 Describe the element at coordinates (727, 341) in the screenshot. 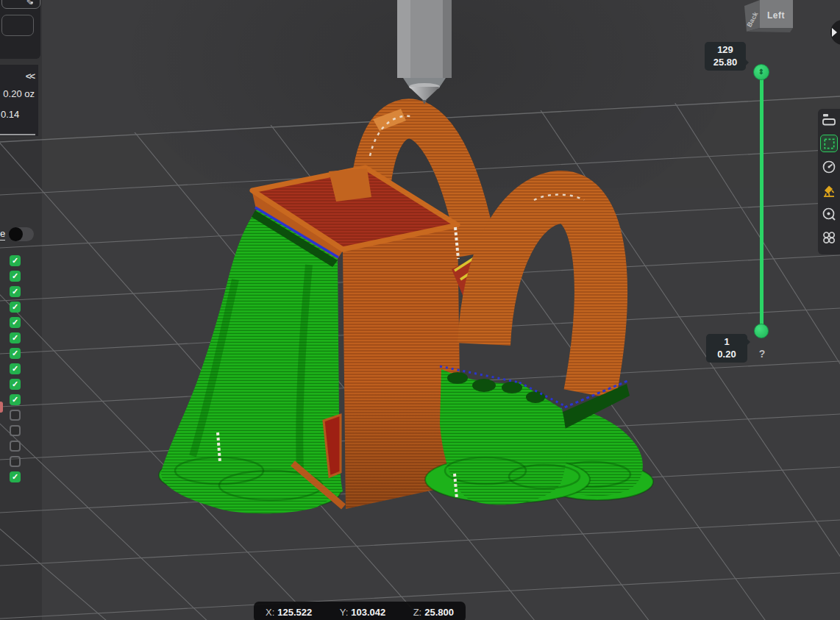

I see `bottom-layer-number: 1` at that location.